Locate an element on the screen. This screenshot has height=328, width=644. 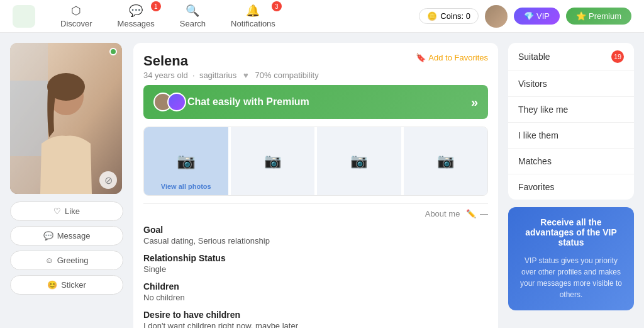
desire-children-section: Desire to have children I don't want chi… is located at coordinates (316, 319).